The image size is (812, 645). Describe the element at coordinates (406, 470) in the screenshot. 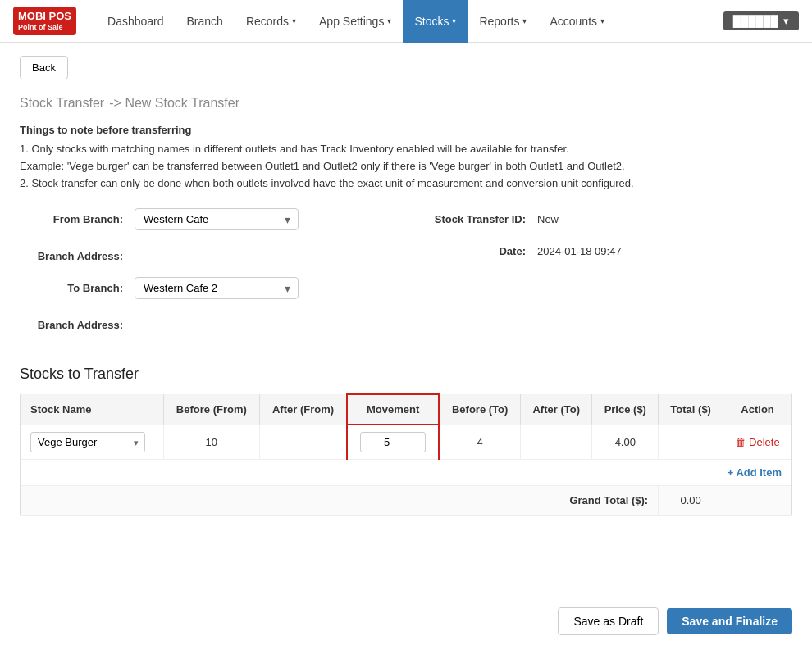

I see `table-body: Vege Burger 10 4 4.00 🗑` at that location.